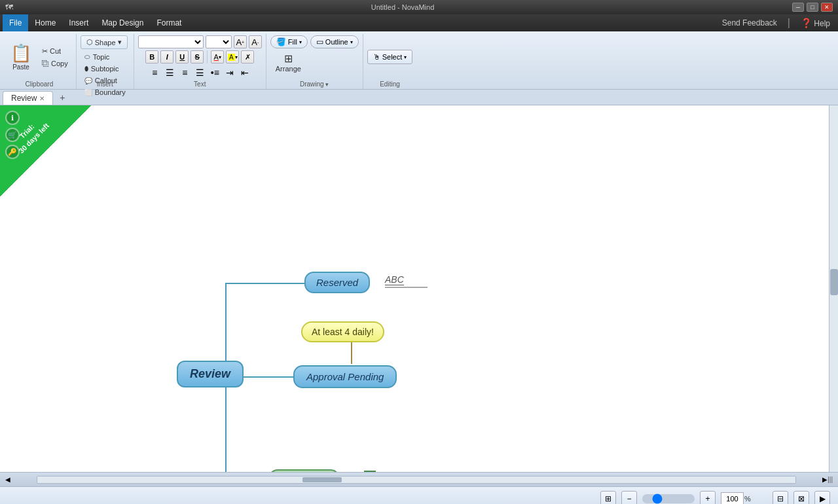 The width and height of the screenshot is (838, 504). I want to click on zoom-input, so click(732, 499).